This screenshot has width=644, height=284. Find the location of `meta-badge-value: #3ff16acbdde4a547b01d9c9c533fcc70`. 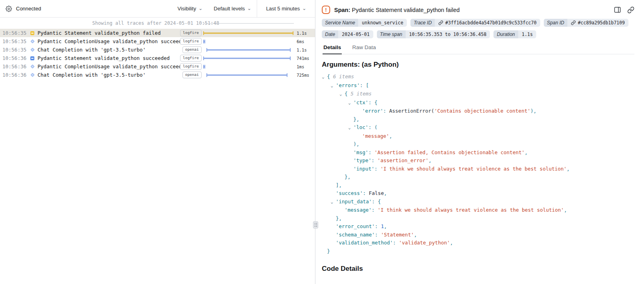

meta-badge-value: #3ff16acbdde4a547b01d9c9c533fcc70 is located at coordinates (487, 23).